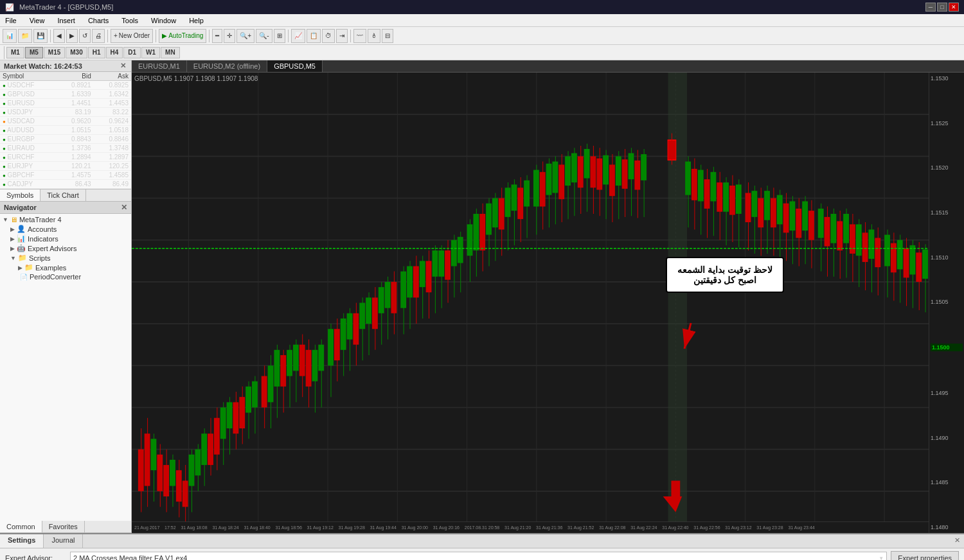 The width and height of the screenshot is (964, 560). What do you see at coordinates (342, 36) in the screenshot?
I see `scrollright-button: ⇥` at bounding box center [342, 36].